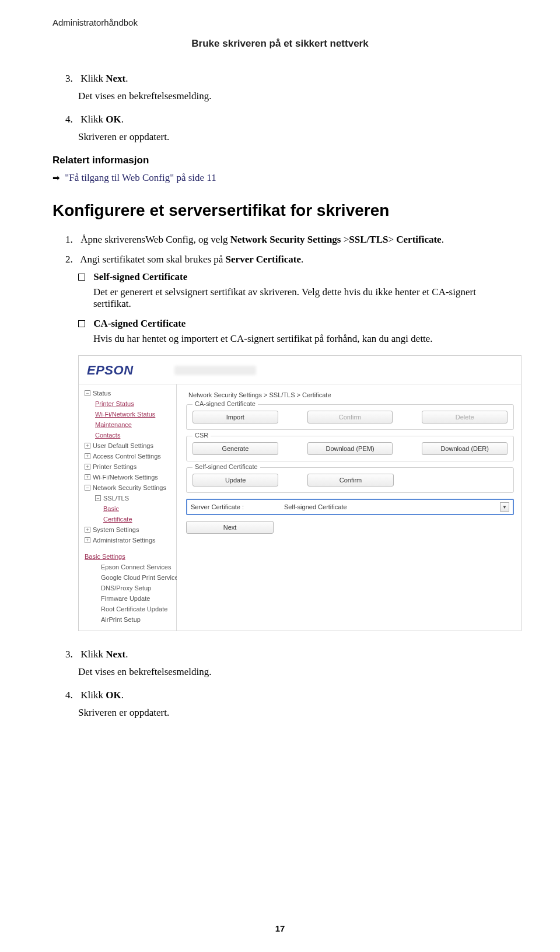 This screenshot has width=560, height=952. What do you see at coordinates (72, 695) in the screenshot?
I see `step3-4-number: 4.` at bounding box center [72, 695].